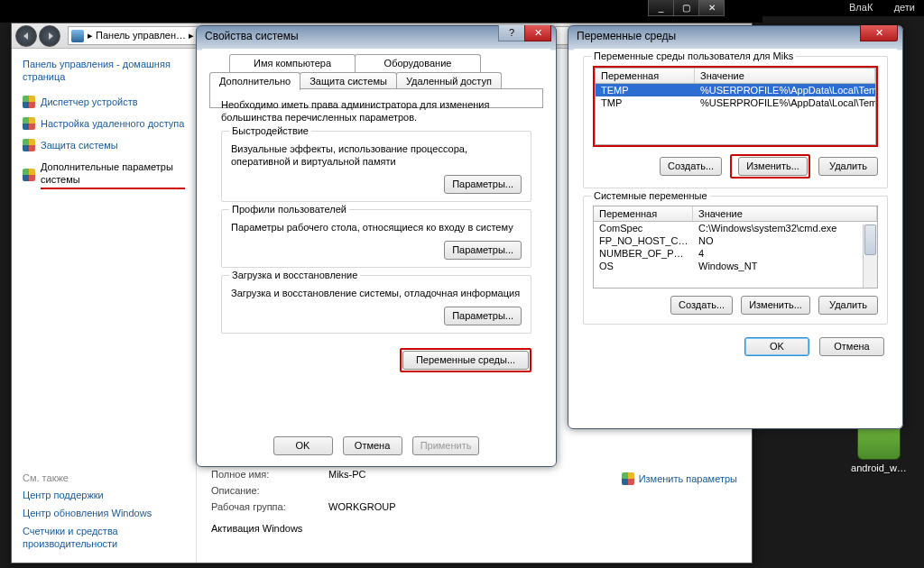 This screenshot has height=568, width=924. What do you see at coordinates (848, 305) in the screenshot?
I see `sys-delete-button: Удалить` at bounding box center [848, 305].